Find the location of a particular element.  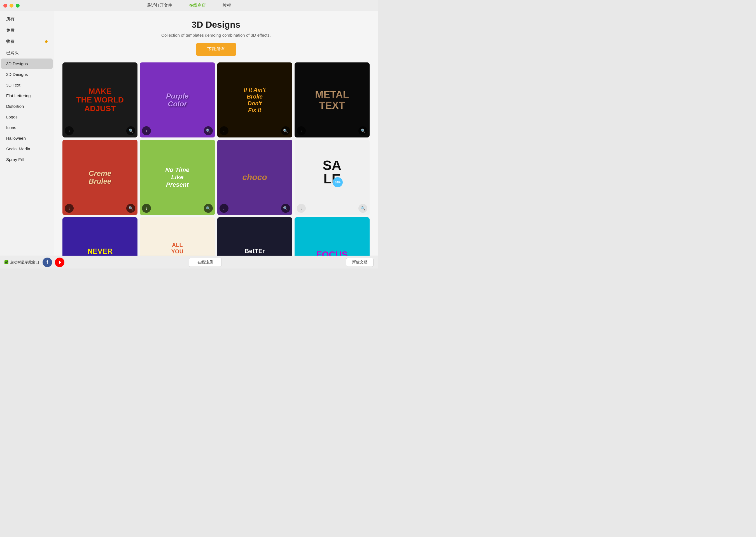

template-card-choco: choco ↓ 🔍 is located at coordinates (255, 177).